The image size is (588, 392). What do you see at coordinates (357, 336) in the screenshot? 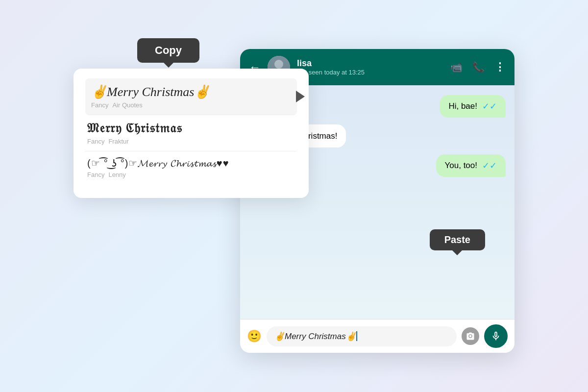
I see `text-cursor` at bounding box center [357, 336].